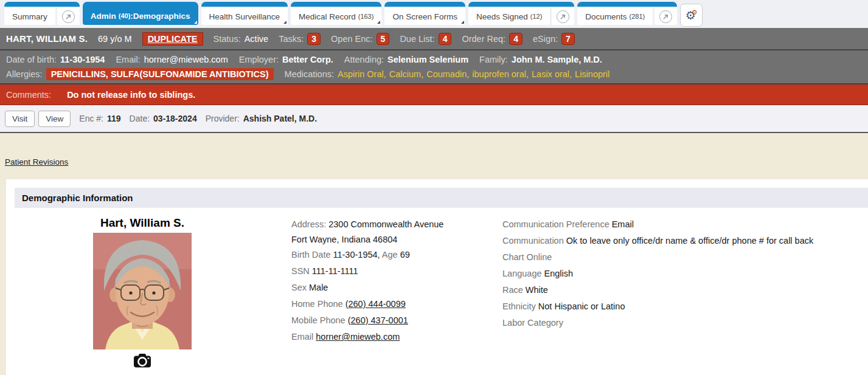 This screenshot has height=375, width=868. What do you see at coordinates (245, 17) in the screenshot?
I see `tab-label: Health Surveillance` at bounding box center [245, 17].